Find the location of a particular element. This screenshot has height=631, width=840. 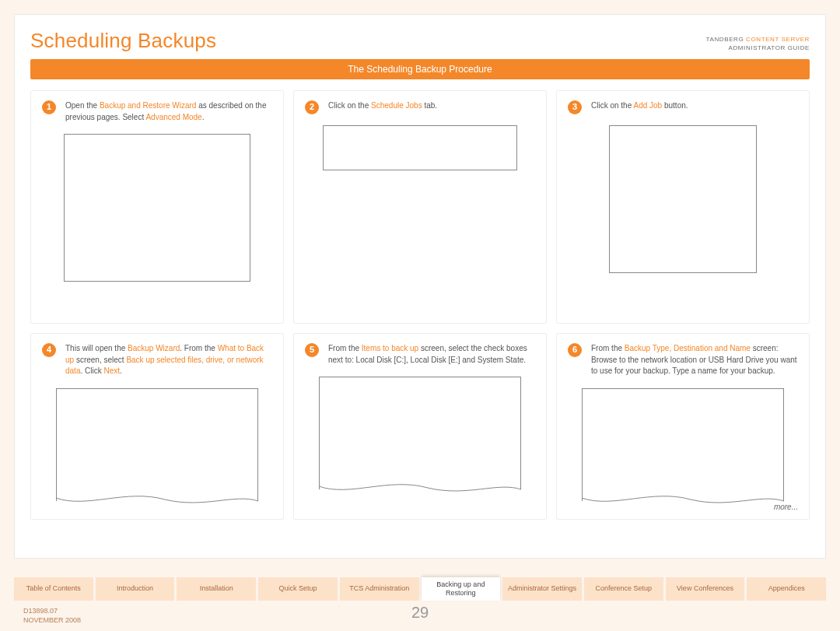

brand-subtitle: ADMINISTRATOR GUIDE is located at coordinates (758, 48).